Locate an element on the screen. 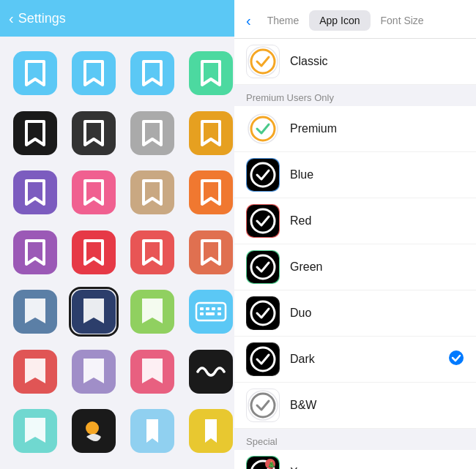 The width and height of the screenshot is (476, 469). header-top: ‹ ThemeApp IconFont Size is located at coordinates (355, 20).